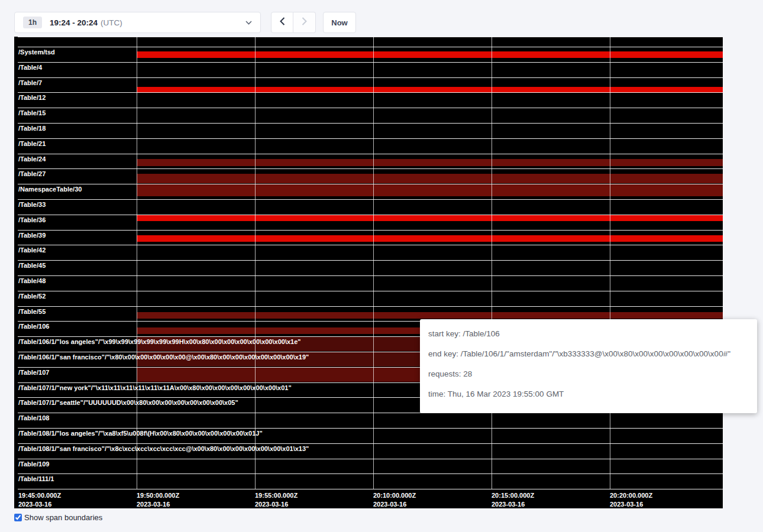 The height and width of the screenshot is (532, 763). What do you see at coordinates (368, 192) in the screenshot?
I see `heatmap-row: /NamespaceTable/30` at bounding box center [368, 192].